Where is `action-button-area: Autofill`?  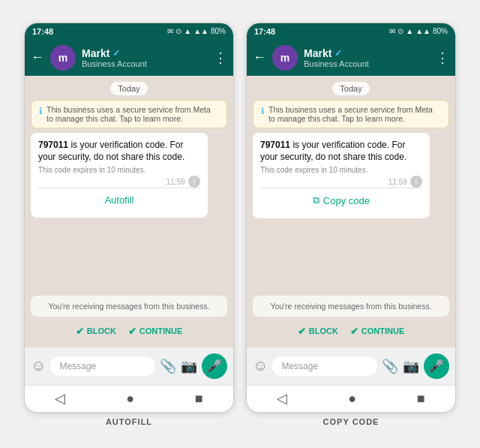 action-button-area: Autofill is located at coordinates (119, 200).